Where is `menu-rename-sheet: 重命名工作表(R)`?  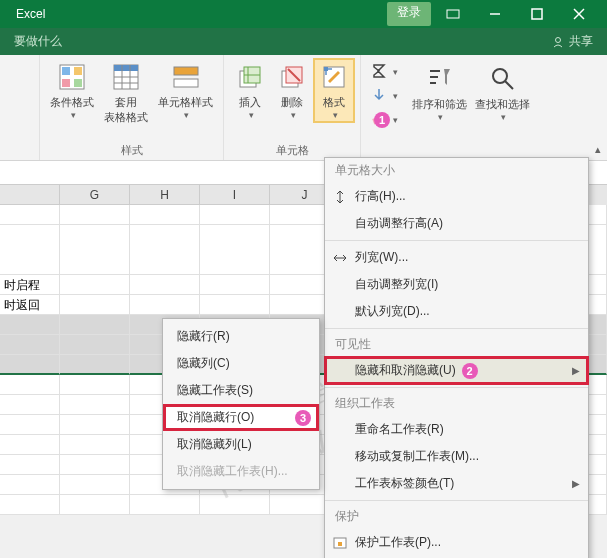
menu-rename-sheet: 重命名工作表(R) is located at coordinates (456, 430).